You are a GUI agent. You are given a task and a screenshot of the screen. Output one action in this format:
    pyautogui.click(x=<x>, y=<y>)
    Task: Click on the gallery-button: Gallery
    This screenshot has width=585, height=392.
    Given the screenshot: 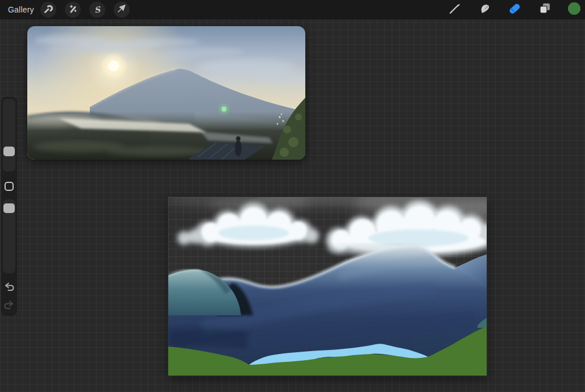 What is the action you would take?
    pyautogui.click(x=21, y=10)
    